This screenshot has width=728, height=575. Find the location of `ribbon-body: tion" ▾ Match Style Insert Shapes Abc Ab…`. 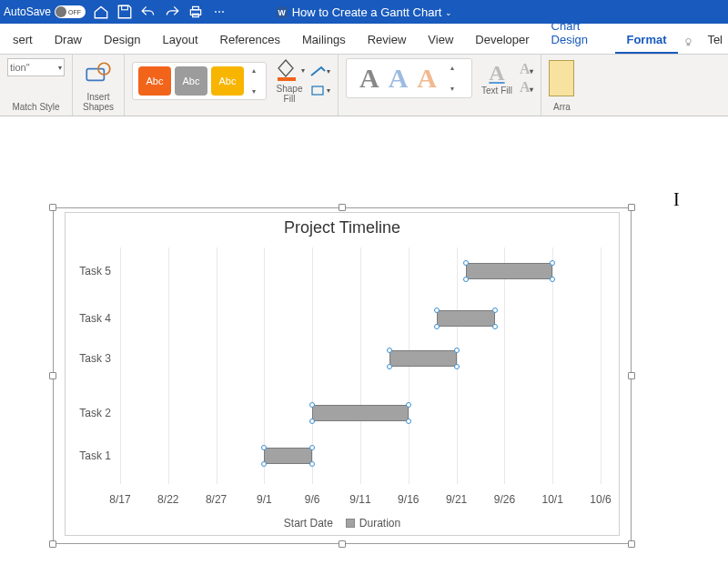

ribbon-body: tion" ▾ Match Style Insert Shapes Abc Ab… is located at coordinates (364, 86).